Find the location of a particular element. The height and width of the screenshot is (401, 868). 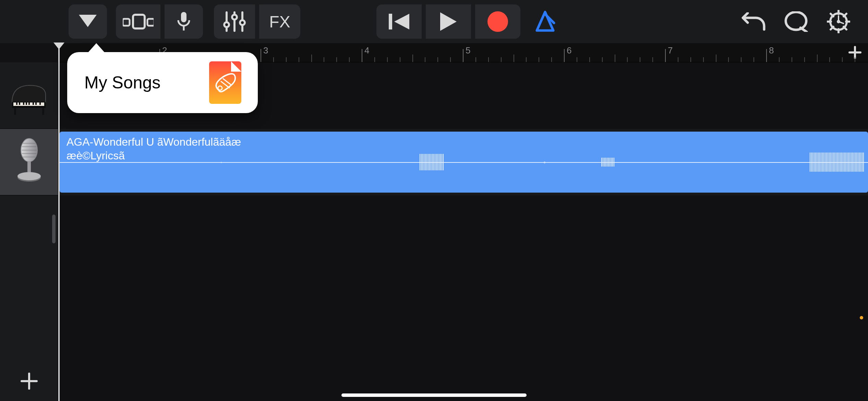

metronome-icon is located at coordinates (545, 22).